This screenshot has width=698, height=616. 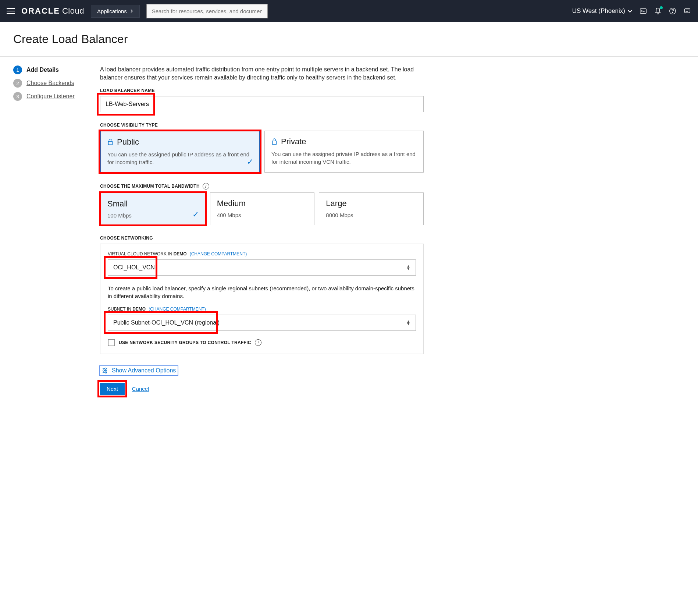 What do you see at coordinates (262, 299) in the screenshot?
I see `networking-panel: VIRTUAL CLOUD NETWORK IN DEMO (CHANGE CO…` at bounding box center [262, 299].